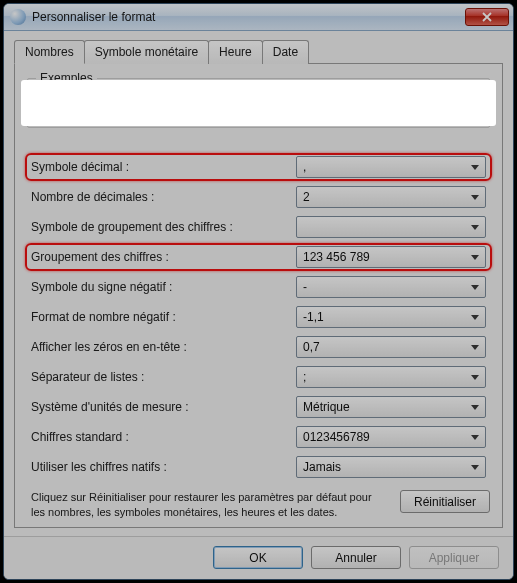  What do you see at coordinates (164, 227) in the screenshot?
I see `setting-label: Symbole de groupement des chiffres :` at bounding box center [164, 227].